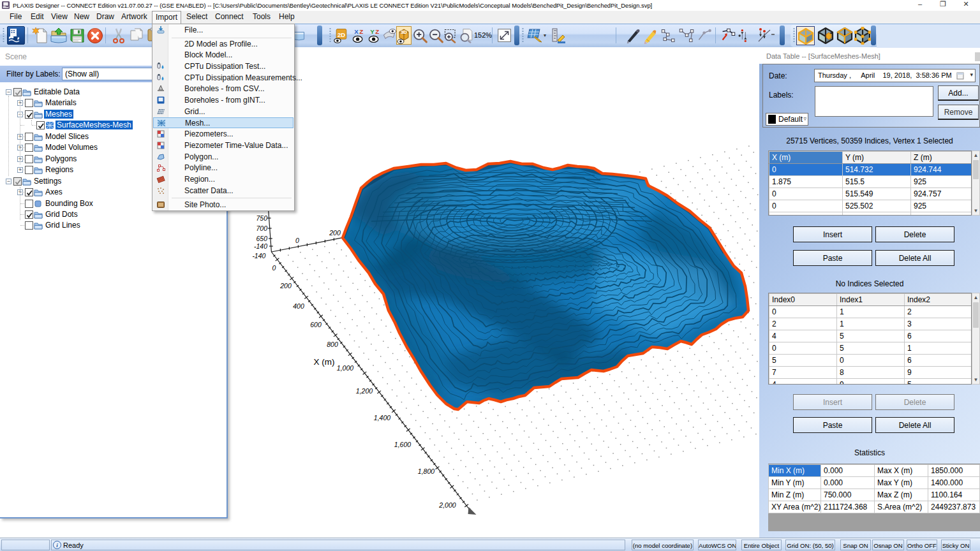  What do you see at coordinates (299, 306) in the screenshot?
I see `svg-text: 400` at bounding box center [299, 306].